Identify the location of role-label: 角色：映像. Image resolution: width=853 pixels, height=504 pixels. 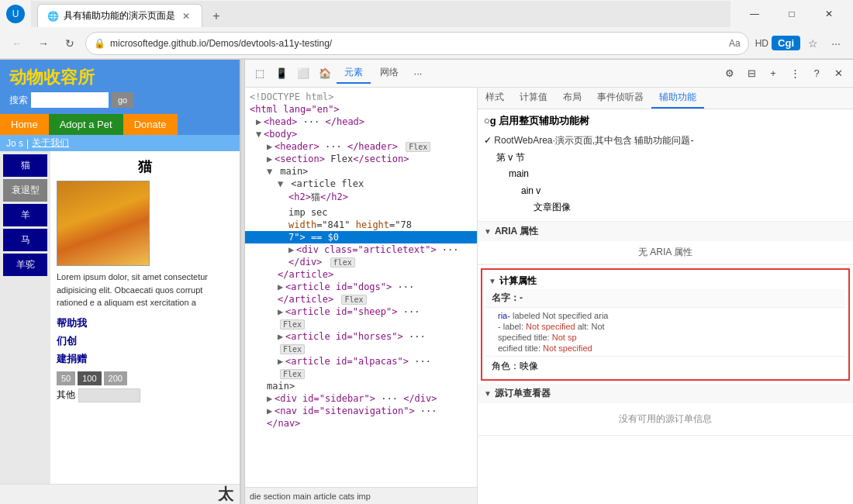
(515, 366).